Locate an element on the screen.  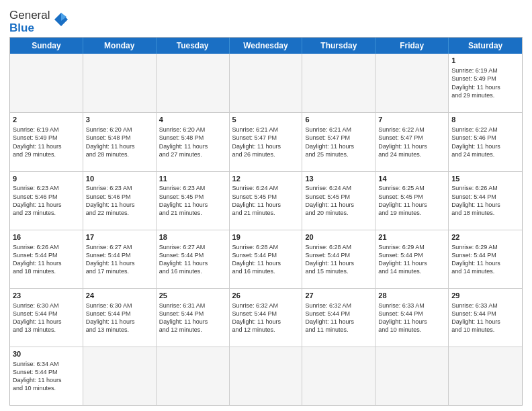
weekday-header-monday: Monday is located at coordinates (120, 46).